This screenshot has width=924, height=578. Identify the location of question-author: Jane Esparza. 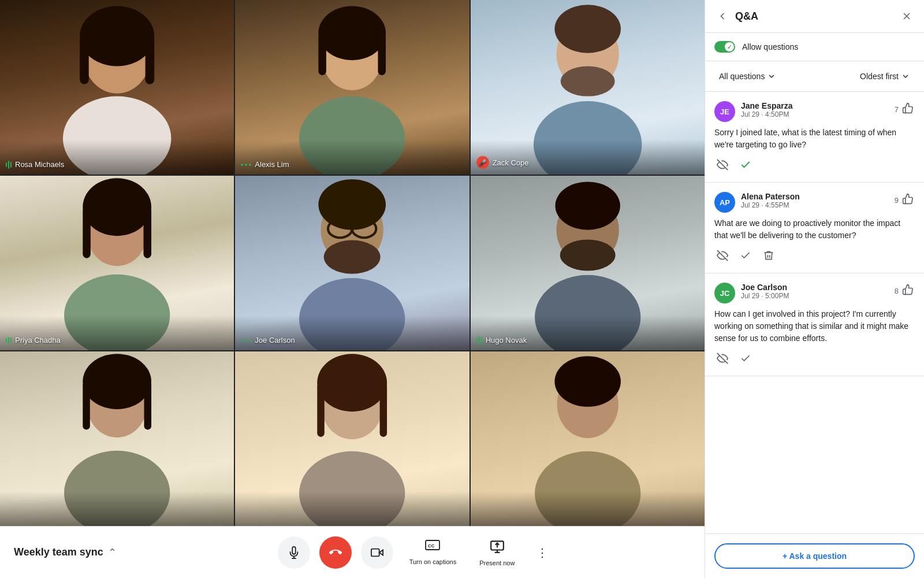
(815, 106).